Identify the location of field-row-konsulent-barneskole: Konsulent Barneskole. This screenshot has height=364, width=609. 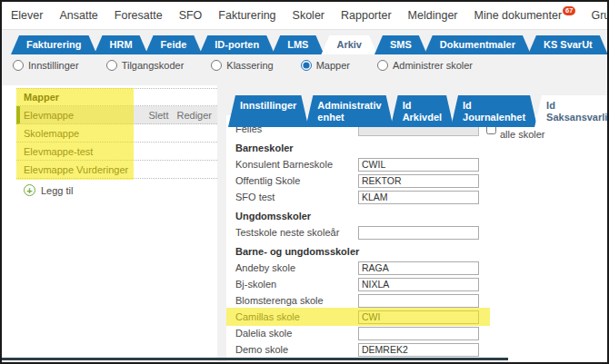
(422, 164).